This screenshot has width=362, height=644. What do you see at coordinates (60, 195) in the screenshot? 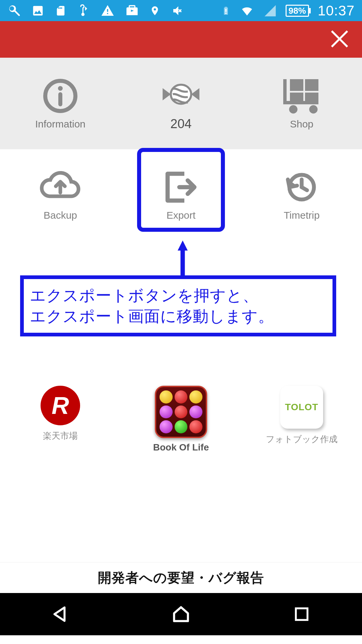
I see `backup-button: Backup` at bounding box center [60, 195].